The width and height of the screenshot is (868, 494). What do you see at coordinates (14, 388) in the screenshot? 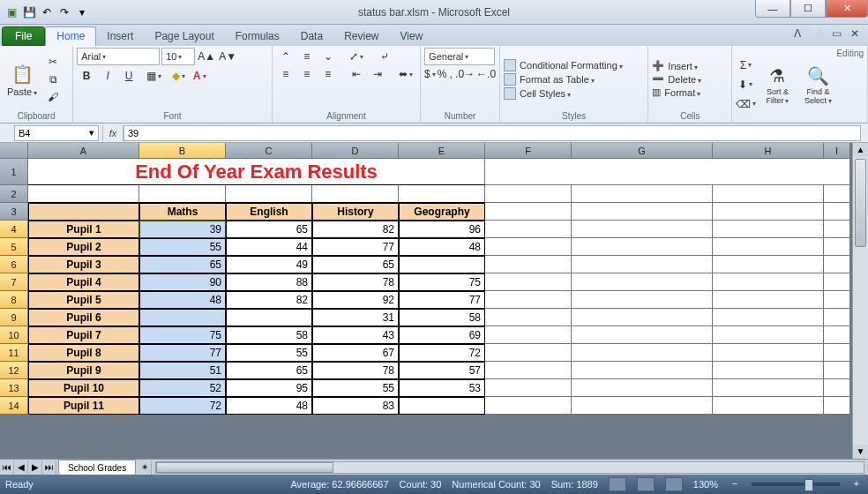
I see `row-header: 13` at bounding box center [14, 388].